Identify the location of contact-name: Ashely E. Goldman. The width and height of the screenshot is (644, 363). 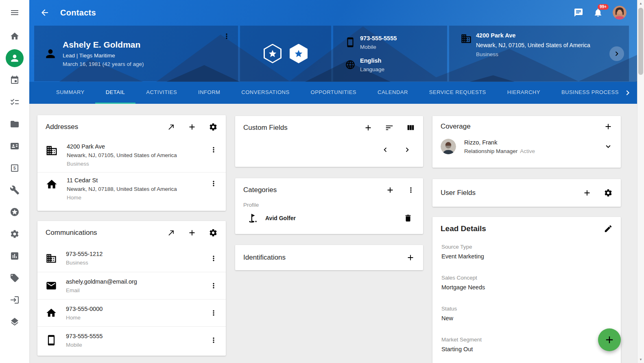
(103, 45).